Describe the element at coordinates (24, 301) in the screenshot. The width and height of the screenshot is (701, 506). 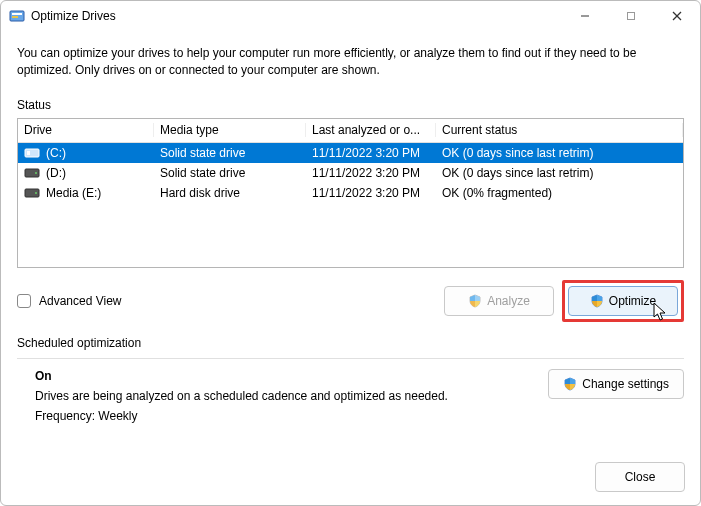
I see `advanced-view-checkbox` at that location.